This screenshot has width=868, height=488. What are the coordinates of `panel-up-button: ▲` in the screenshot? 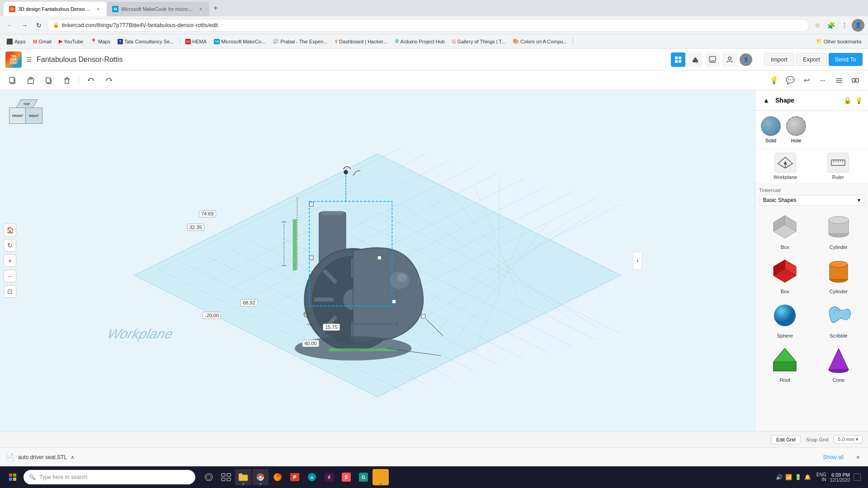 It's located at (766, 100).